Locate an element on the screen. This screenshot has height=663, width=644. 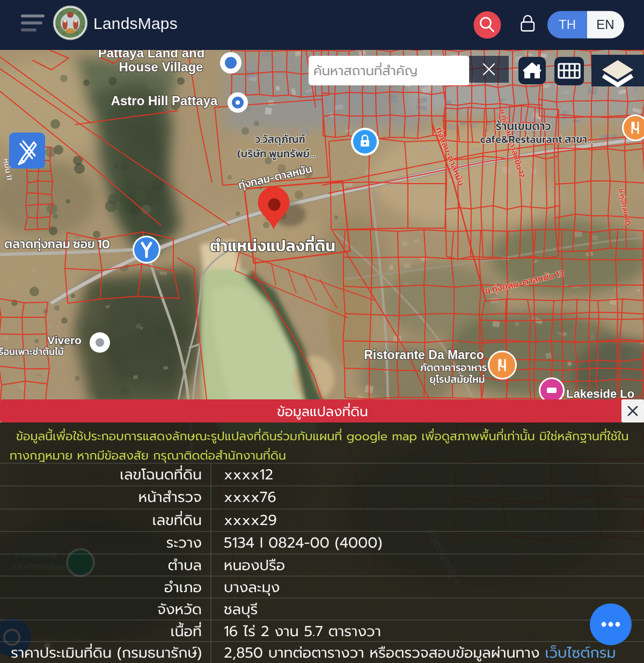
svg-text: LandsMaps is located at coordinates (135, 24).